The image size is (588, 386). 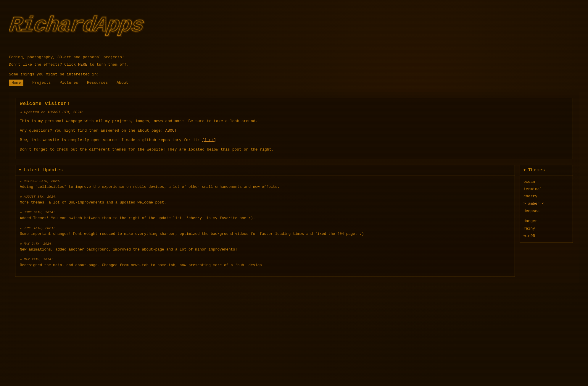 What do you see at coordinates (294, 150) in the screenshot?
I see `welcome-text4: Don't forget to check out the different …` at bounding box center [294, 150].